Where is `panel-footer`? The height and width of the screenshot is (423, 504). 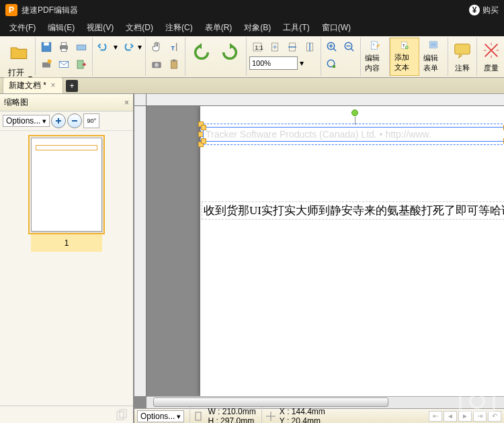
panel-footer is located at coordinates (67, 414).